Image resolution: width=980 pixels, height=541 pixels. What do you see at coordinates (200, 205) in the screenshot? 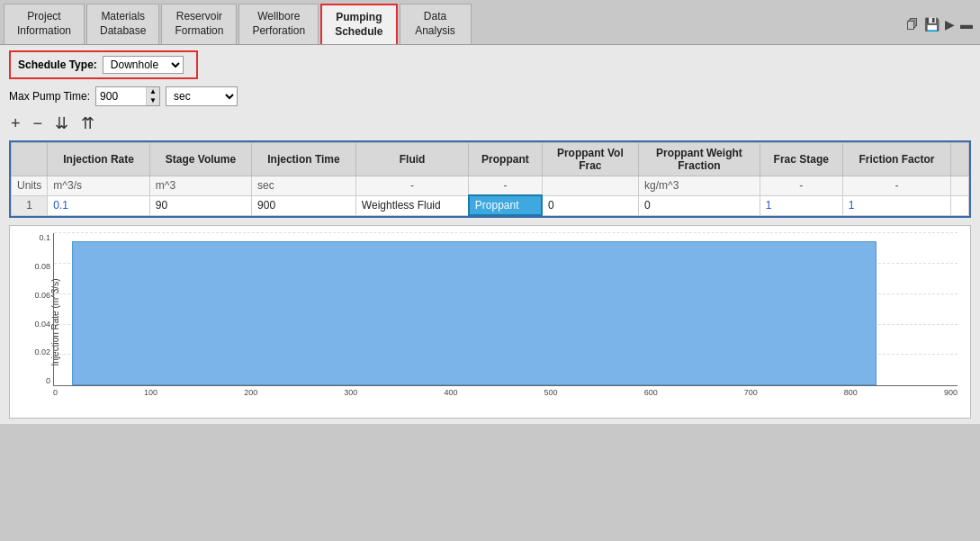
I see `cell-stage-volume-1: 90` at bounding box center [200, 205].